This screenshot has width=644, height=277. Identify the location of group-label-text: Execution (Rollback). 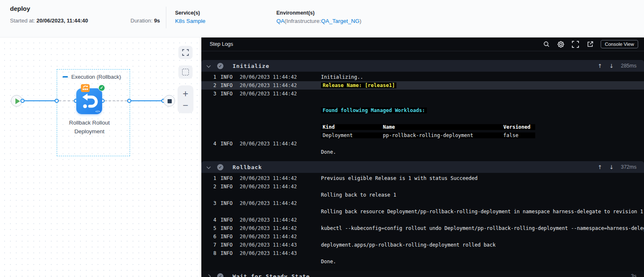
(96, 77).